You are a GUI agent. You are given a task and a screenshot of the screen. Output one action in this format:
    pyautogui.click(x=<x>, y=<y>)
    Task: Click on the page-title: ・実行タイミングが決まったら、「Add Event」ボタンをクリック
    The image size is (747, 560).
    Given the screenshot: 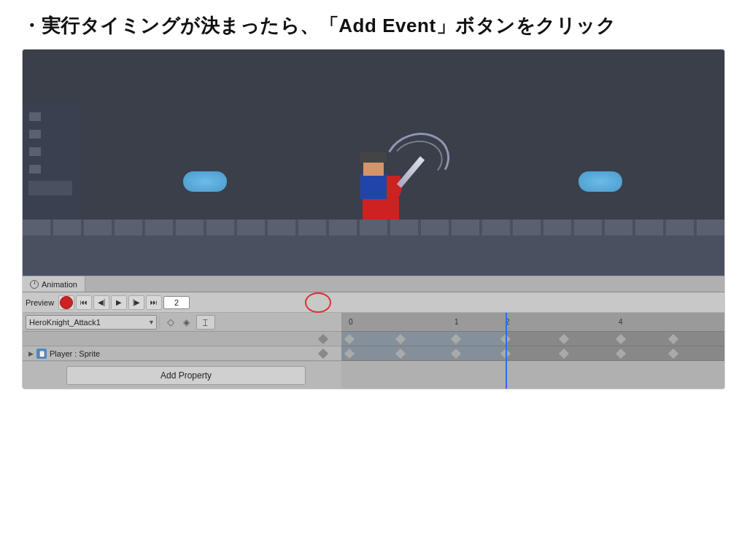 What is the action you would take?
    pyautogui.click(x=374, y=25)
    